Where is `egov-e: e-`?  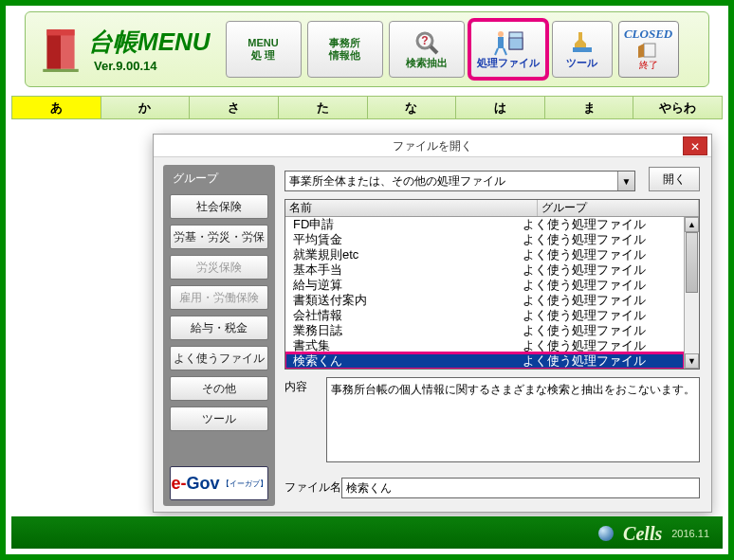
egov-e: e- is located at coordinates (178, 483).